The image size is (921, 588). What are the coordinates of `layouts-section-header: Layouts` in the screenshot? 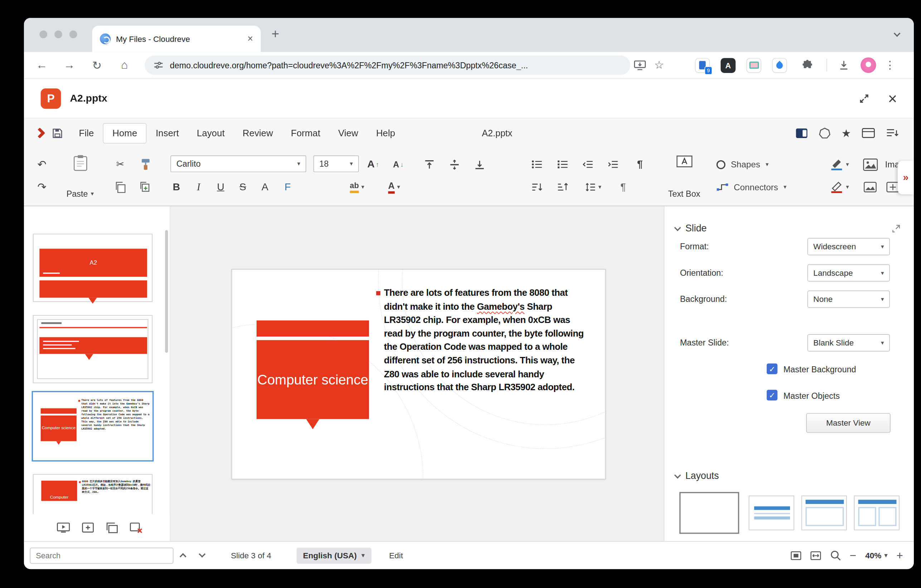 It's located at (697, 476).